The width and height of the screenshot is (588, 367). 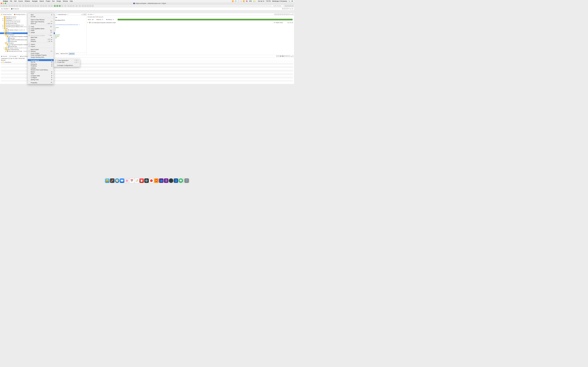 What do you see at coordinates (41, 62) in the screenshot?
I see `menu-item-run-as: Run As▶` at bounding box center [41, 62].